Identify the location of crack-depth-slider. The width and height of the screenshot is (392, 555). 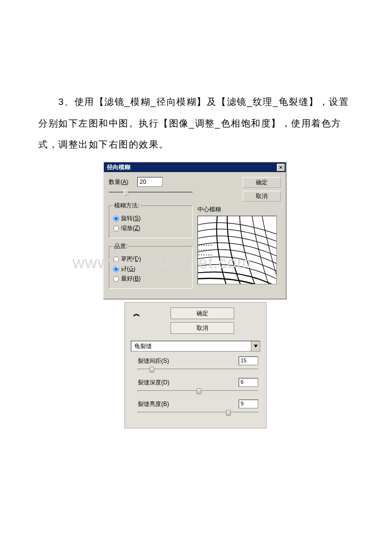
(198, 391).